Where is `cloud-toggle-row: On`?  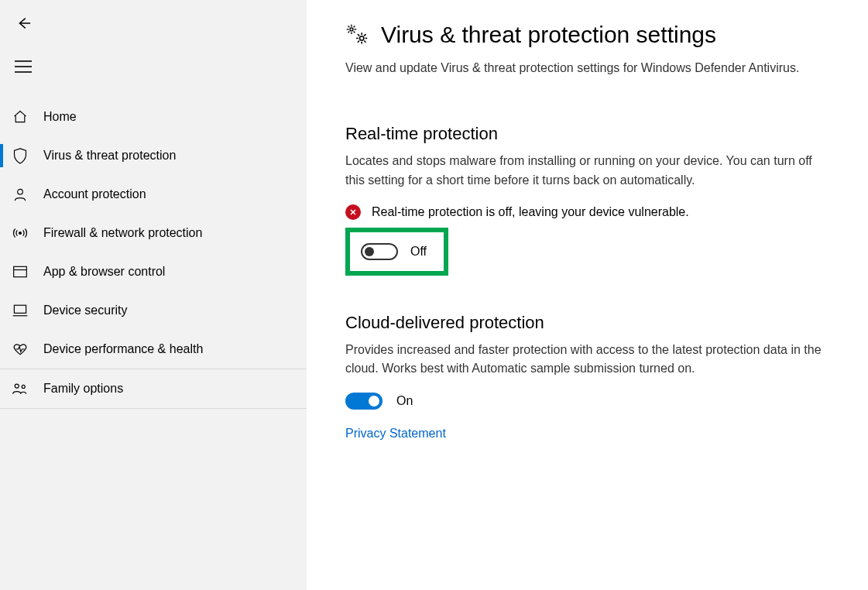 cloud-toggle-row: On is located at coordinates (592, 401).